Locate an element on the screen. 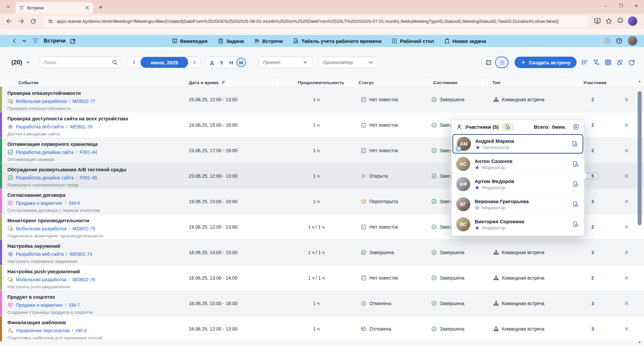 The height and width of the screenshot is (346, 644). period-option-Д: Д is located at coordinates (212, 62).